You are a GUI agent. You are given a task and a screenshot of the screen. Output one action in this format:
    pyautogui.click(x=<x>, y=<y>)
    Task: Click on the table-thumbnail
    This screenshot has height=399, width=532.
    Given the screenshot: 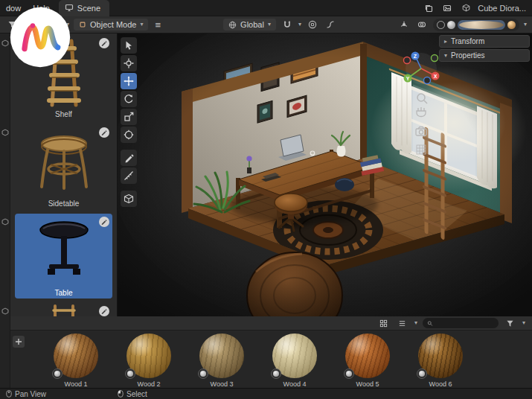 What is the action you would take?
    pyautogui.click(x=64, y=251)
    